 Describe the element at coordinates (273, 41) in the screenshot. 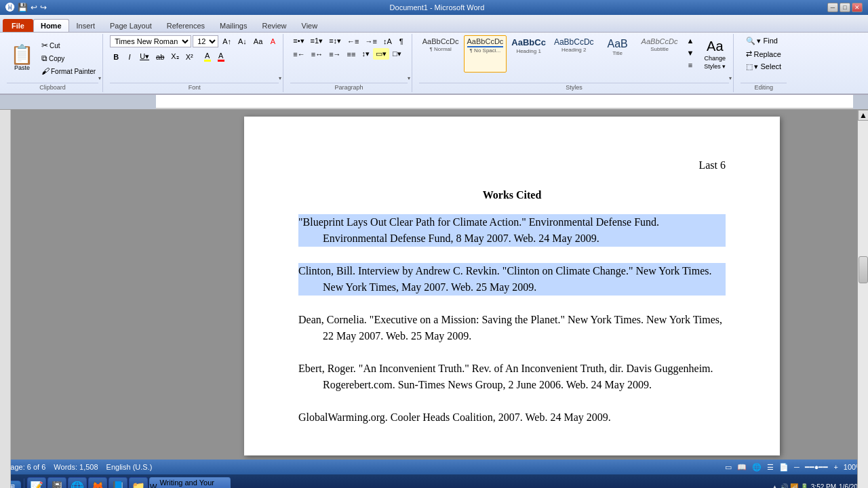

I see `clear-format-button: A` at that location.